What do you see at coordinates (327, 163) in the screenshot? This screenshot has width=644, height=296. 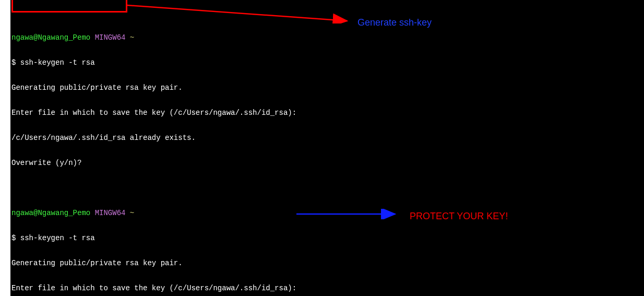 I see `output-line: Overwrite (y/n)?` at bounding box center [327, 163].